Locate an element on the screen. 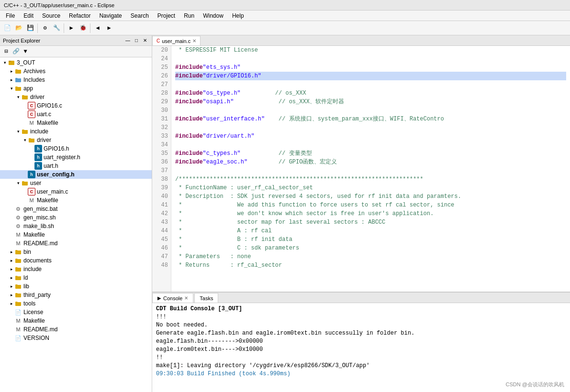 The height and width of the screenshot is (392, 570). tree-icon-README_r: M is located at coordinates (18, 329).